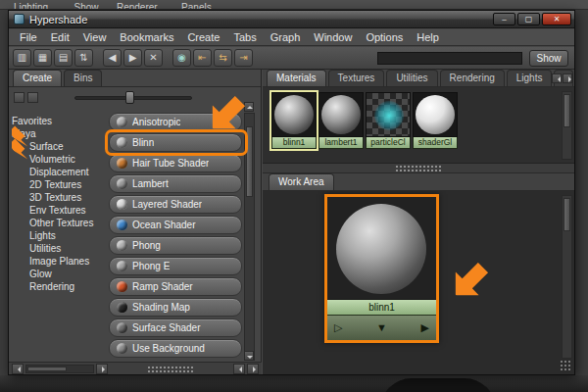  I want to click on menu-help: Help, so click(427, 37).